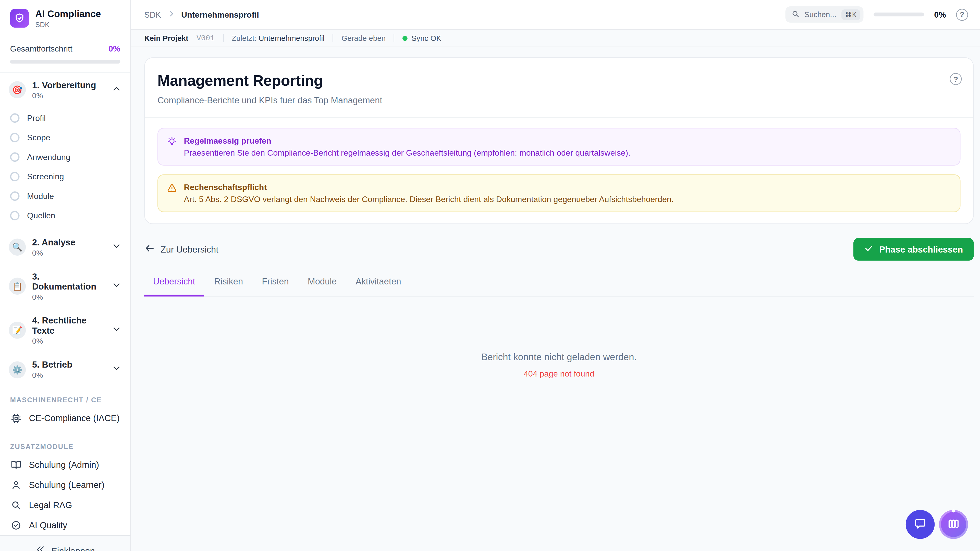 The width and height of the screenshot is (980, 551). What do you see at coordinates (406, 38) in the screenshot?
I see `sync-ok-dot` at bounding box center [406, 38].